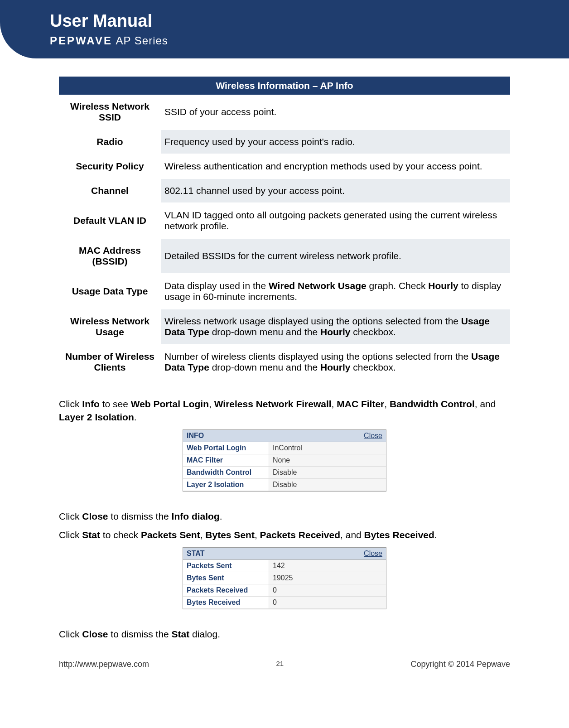 The height and width of the screenshot is (728, 569). I want to click on info-dialog: INFO Close Web Portal LoginInControl MAC…, so click(284, 460).